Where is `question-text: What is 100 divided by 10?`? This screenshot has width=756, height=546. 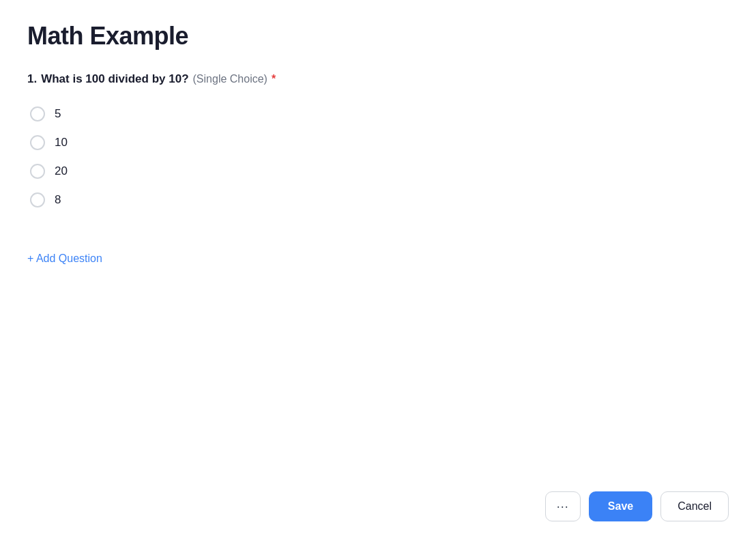 question-text: What is 100 divided by 10? is located at coordinates (115, 79).